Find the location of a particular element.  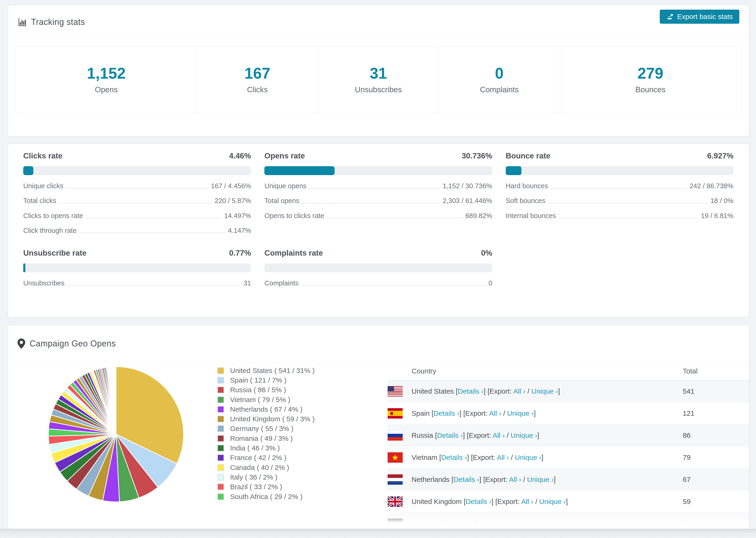

rate-title: Opens rate is located at coordinates (285, 156).